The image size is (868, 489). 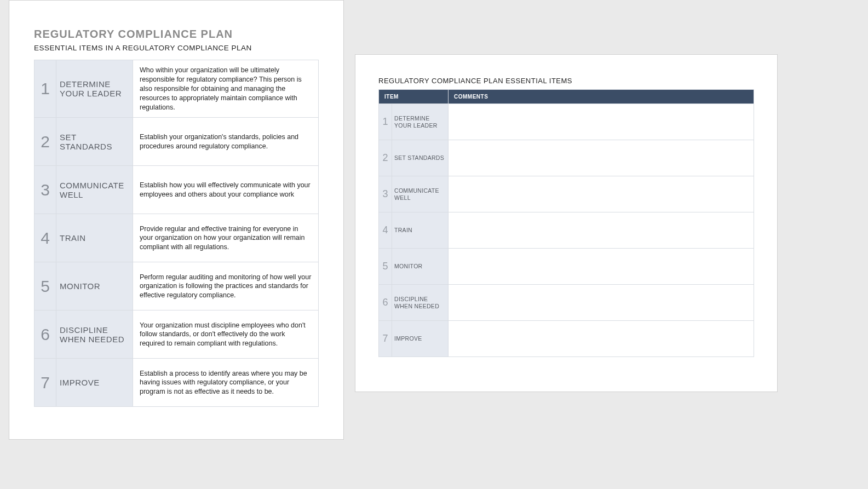 What do you see at coordinates (566, 122) in the screenshot?
I see `table-row: 1DETERMINE YOUR LEADER` at bounding box center [566, 122].